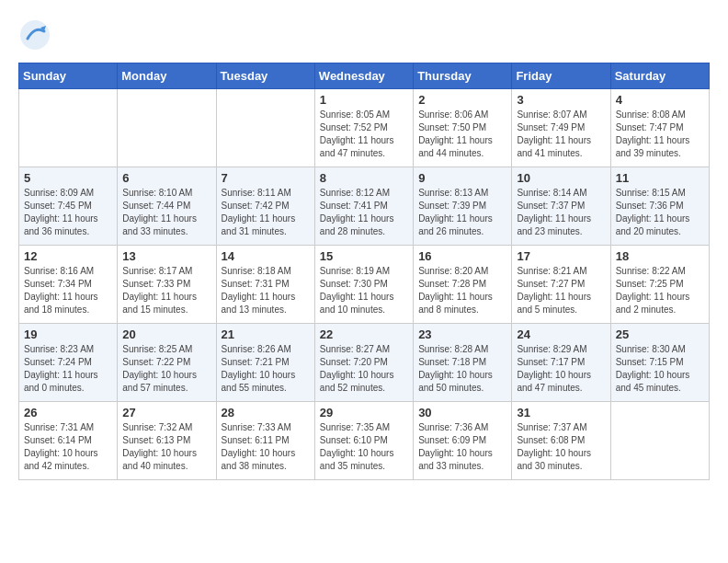  I want to click on header-sunday: Sunday, so click(68, 76).